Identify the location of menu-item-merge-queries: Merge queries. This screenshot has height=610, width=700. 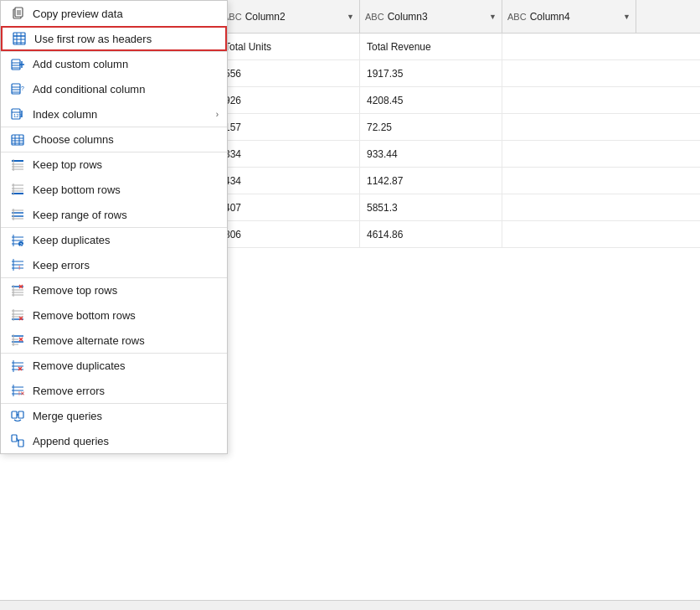
(114, 416).